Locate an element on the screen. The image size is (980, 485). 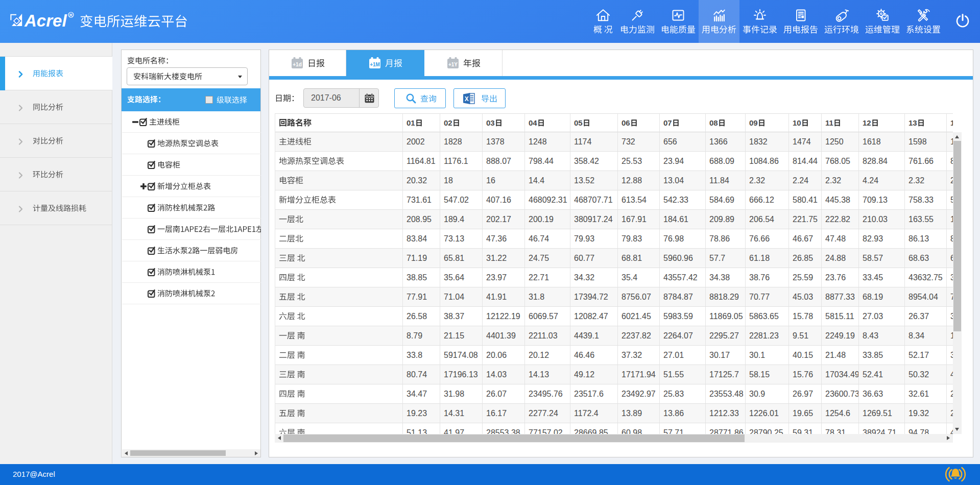
svg-text: +1Y is located at coordinates (452, 64).